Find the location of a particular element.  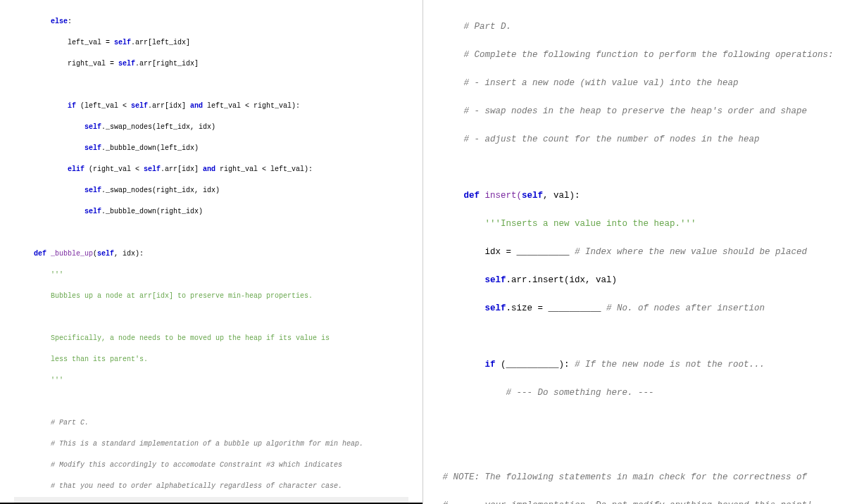

code-line: less than its parent's. is located at coordinates (211, 359).